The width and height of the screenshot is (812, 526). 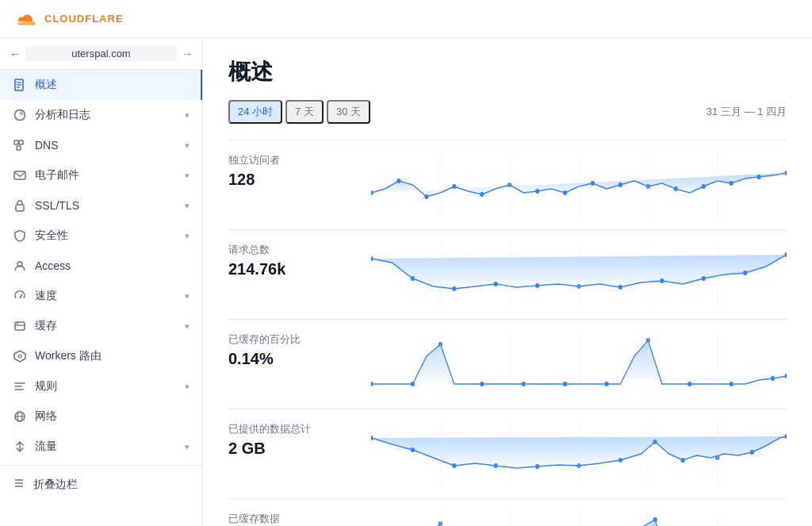 What do you see at coordinates (349, 112) in the screenshot?
I see `tab-30d: 30 天` at bounding box center [349, 112].